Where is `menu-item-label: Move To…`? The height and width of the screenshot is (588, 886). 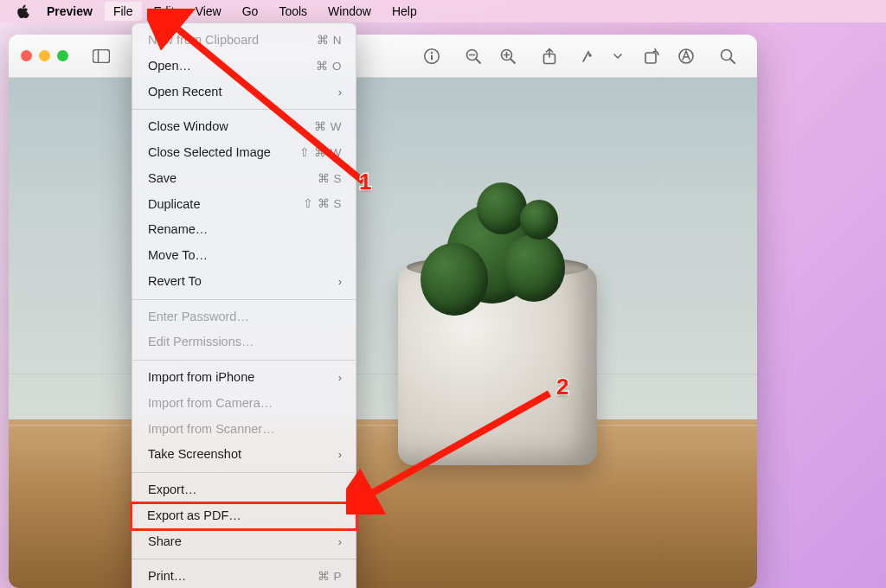
menu-item-label: Move To… is located at coordinates (245, 256).